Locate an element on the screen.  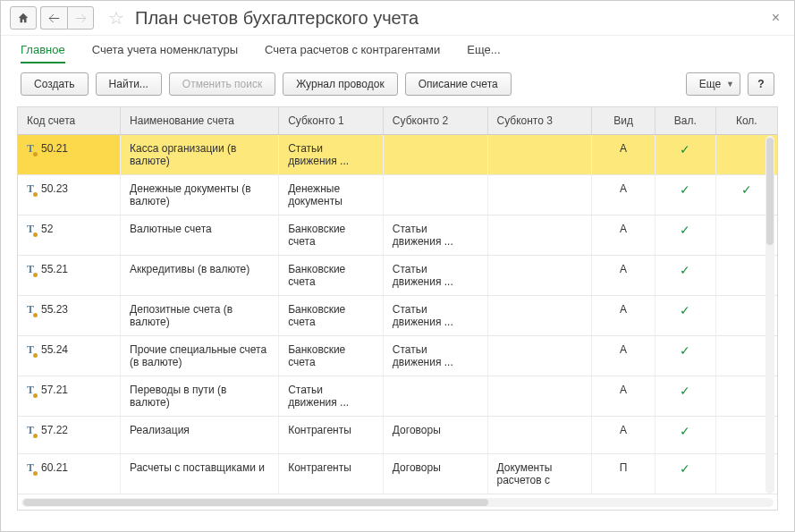
col-header-vid: Вид is located at coordinates (624, 122).